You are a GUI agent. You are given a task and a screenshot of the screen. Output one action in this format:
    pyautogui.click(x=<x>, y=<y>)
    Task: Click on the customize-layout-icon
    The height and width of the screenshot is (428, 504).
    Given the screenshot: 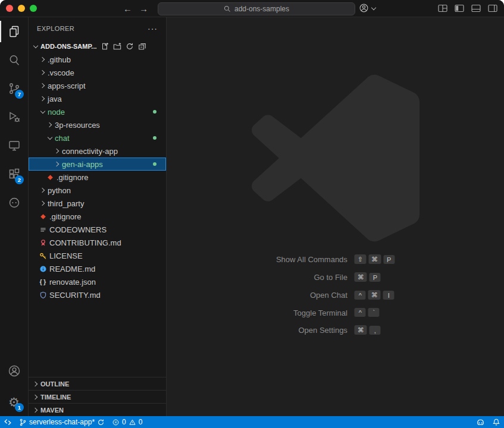 What is the action you would take?
    pyautogui.click(x=443, y=8)
    